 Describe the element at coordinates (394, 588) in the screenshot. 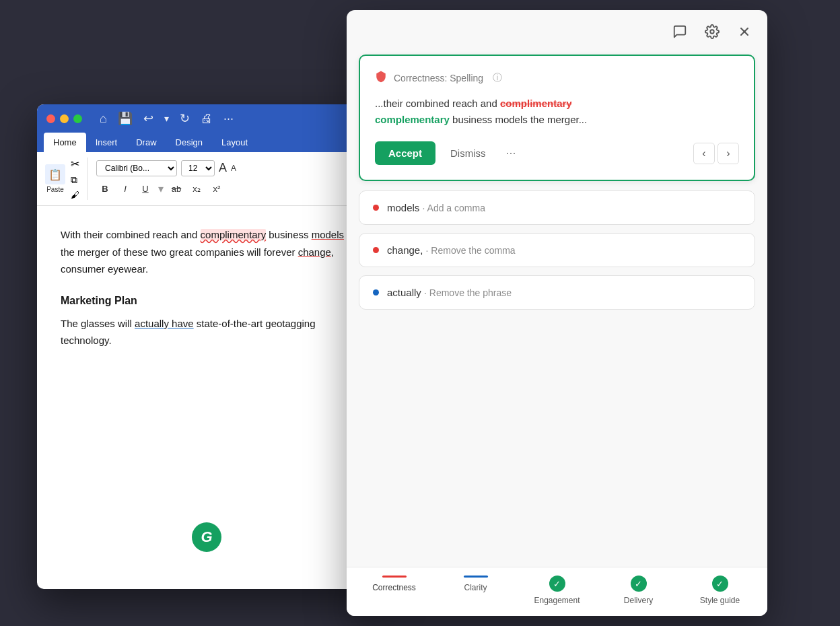

I see `tab-correctness-label: Correctness` at that location.